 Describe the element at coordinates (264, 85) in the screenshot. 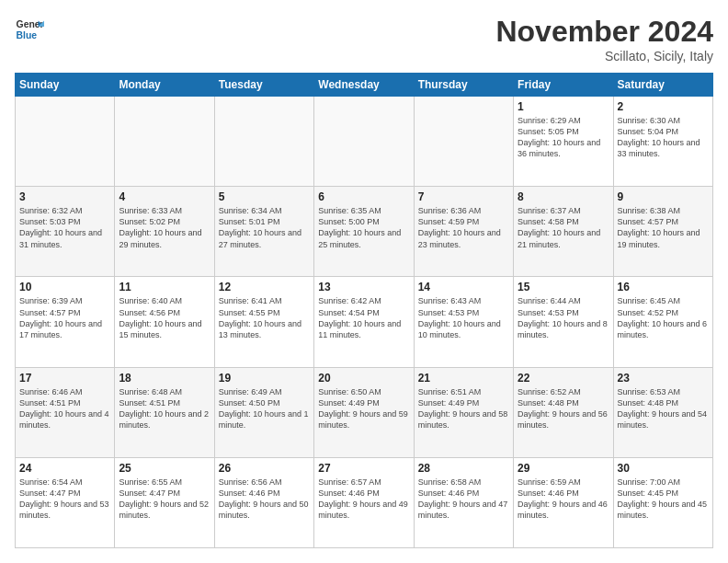

I see `col-tuesday: Tuesday` at that location.